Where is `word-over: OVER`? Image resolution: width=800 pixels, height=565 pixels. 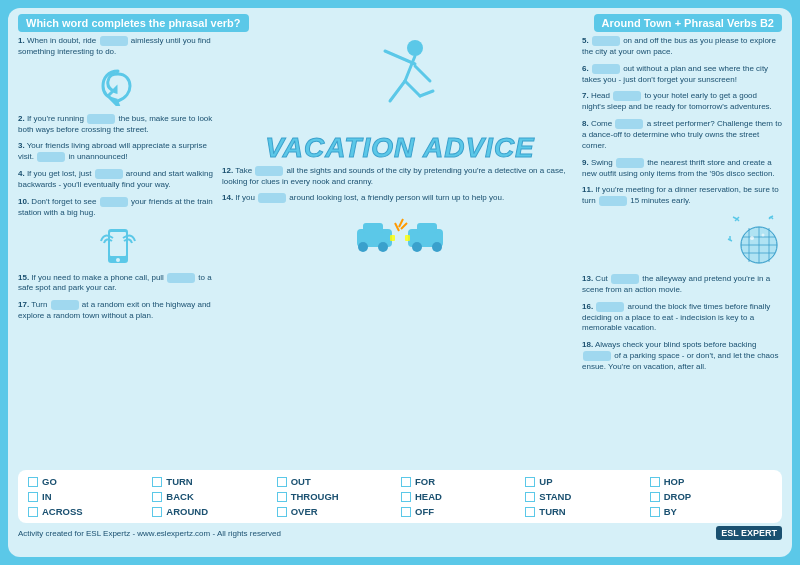 word-over: OVER is located at coordinates (338, 512).